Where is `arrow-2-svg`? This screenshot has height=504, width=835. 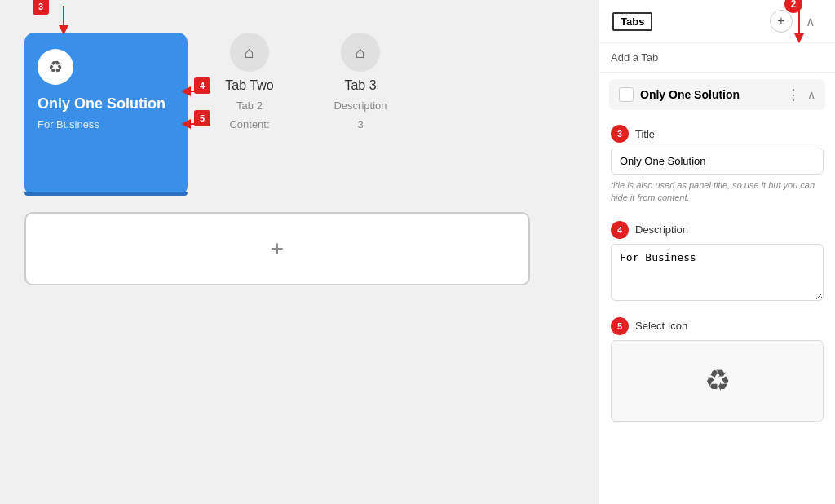
arrow-2-svg is located at coordinates (791, 26).